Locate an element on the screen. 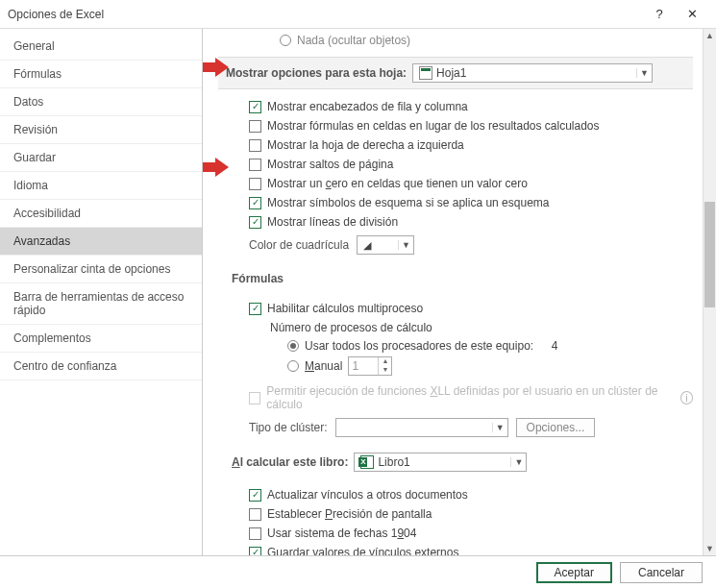 The width and height of the screenshot is (716, 588). info-icon: i is located at coordinates (686, 398).